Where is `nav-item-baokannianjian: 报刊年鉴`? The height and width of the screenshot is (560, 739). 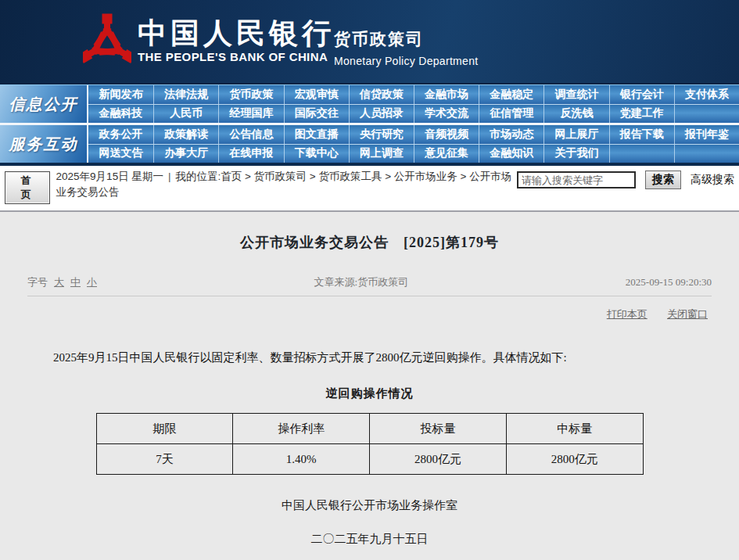
nav-item-baokannianjian: 报刊年鉴 is located at coordinates (707, 135).